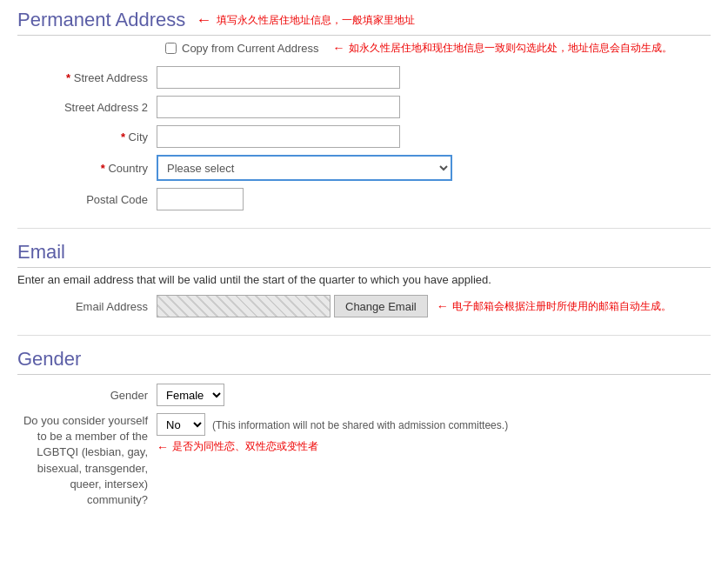  Describe the element at coordinates (181, 424) in the screenshot. I see `lgbtqi-select: No Yes` at that location.